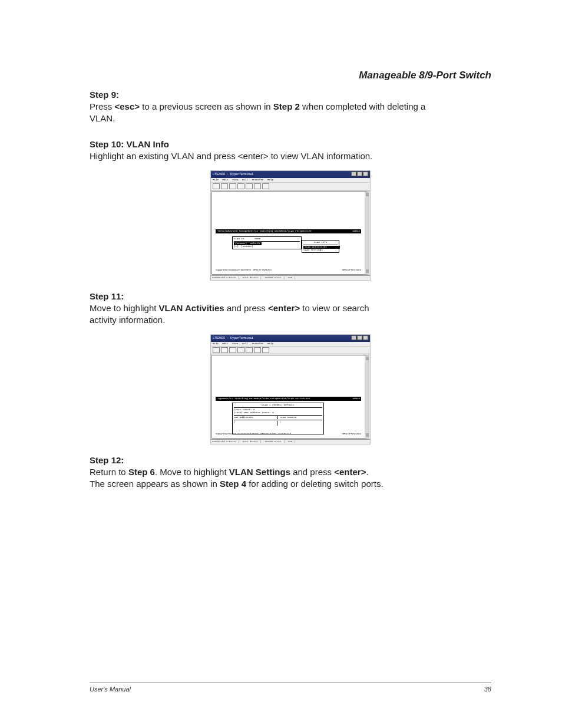 This screenshot has height=728, width=562. I want to click on help-bar: <UpArrow><DownArrow><Tab>Move <Enter>Vie…, so click(289, 434).